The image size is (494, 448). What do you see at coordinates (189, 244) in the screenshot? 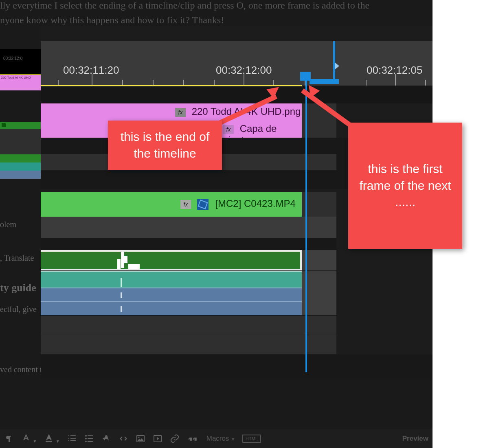
I see `empty-track-gap` at bounding box center [189, 244].